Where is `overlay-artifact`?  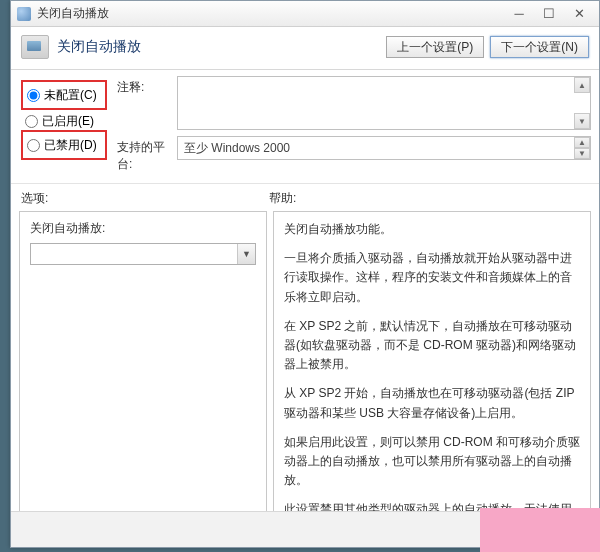
overlay-artifact is located at coordinates (540, 530).